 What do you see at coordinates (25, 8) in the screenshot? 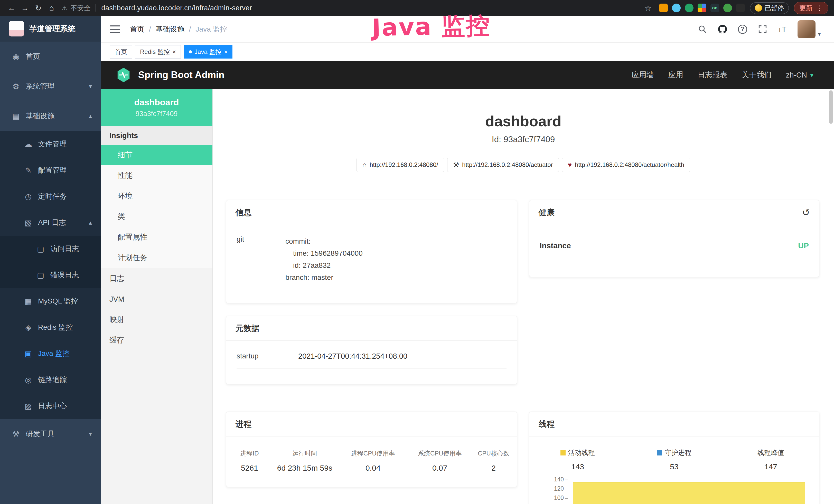
I see `forward-icon: →` at bounding box center [25, 8].